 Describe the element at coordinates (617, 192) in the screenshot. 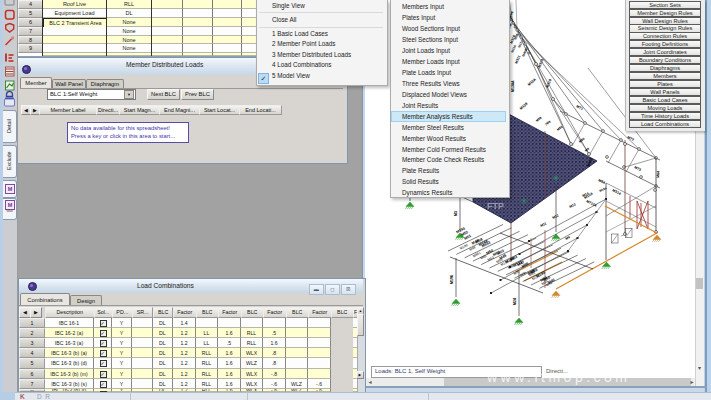

I see `svg-text: M314` at that location.